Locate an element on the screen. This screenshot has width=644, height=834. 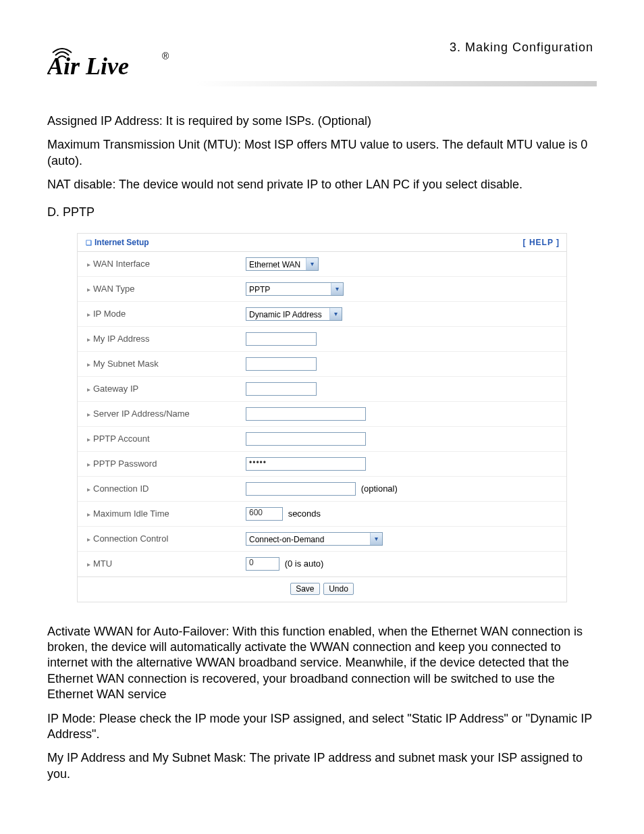
label-connection-id: ▸Connection ID is located at coordinates (165, 489).